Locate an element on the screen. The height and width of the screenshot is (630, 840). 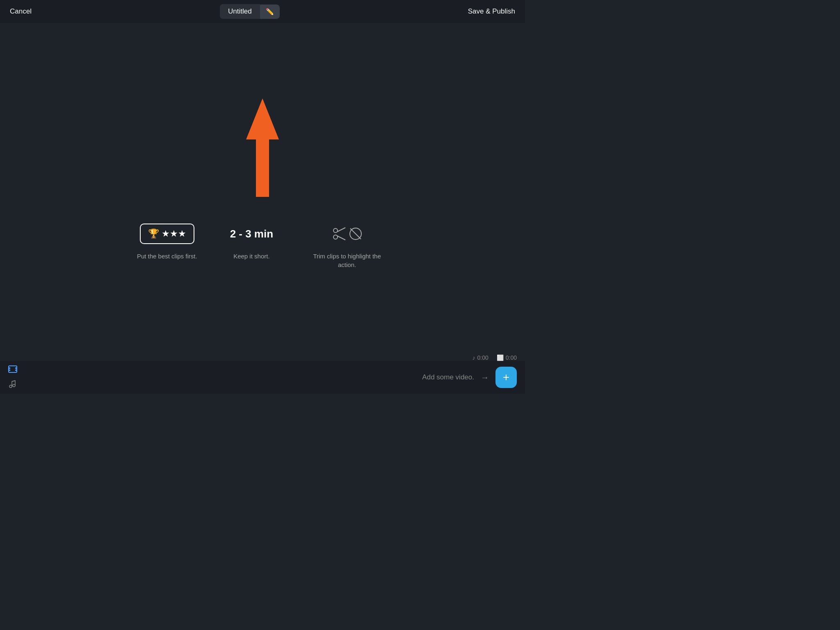
trophy-stars-box: 🏆 ★★★ is located at coordinates (167, 234).